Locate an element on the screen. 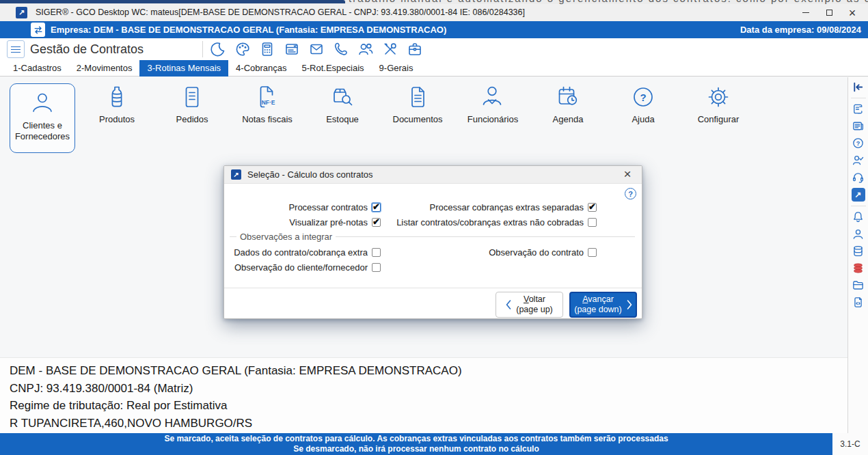 Image resolution: width=868 pixels, height=455 pixels. checkbox-label: Processar contratos is located at coordinates (328, 208).